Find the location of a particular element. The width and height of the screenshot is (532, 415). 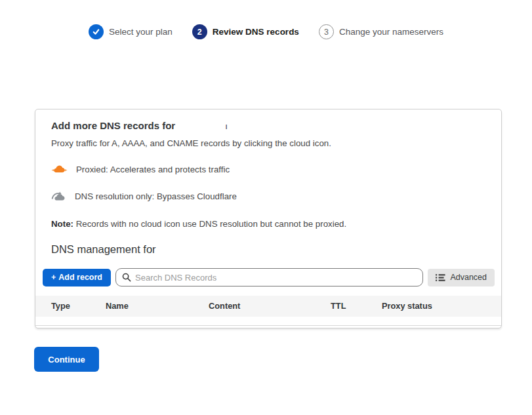

legend-item-proxied: Proxied: Accelerates and protects traffi… is located at coordinates (268, 169).